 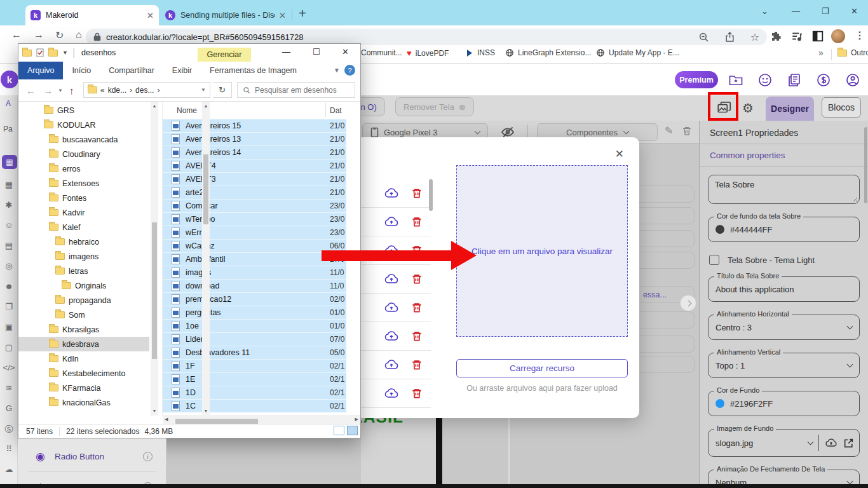 I want to click on file-row: wErro23/0, so click(x=254, y=233).